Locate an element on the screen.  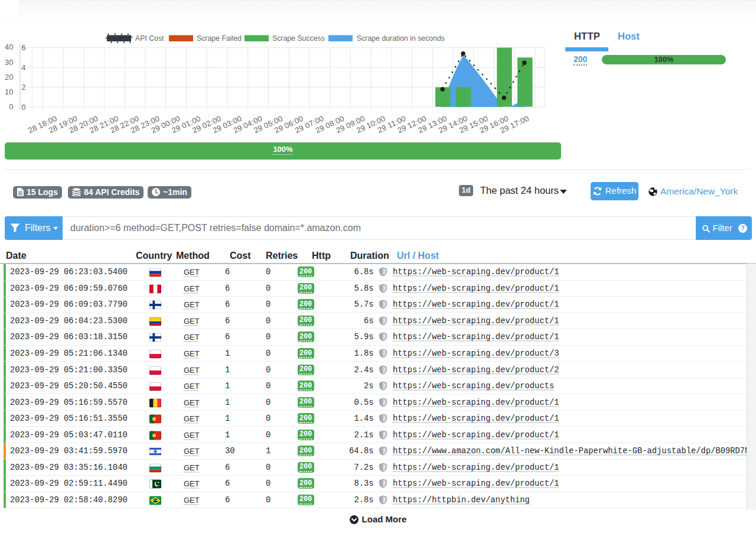
svg-text: API Cost is located at coordinates (150, 38).